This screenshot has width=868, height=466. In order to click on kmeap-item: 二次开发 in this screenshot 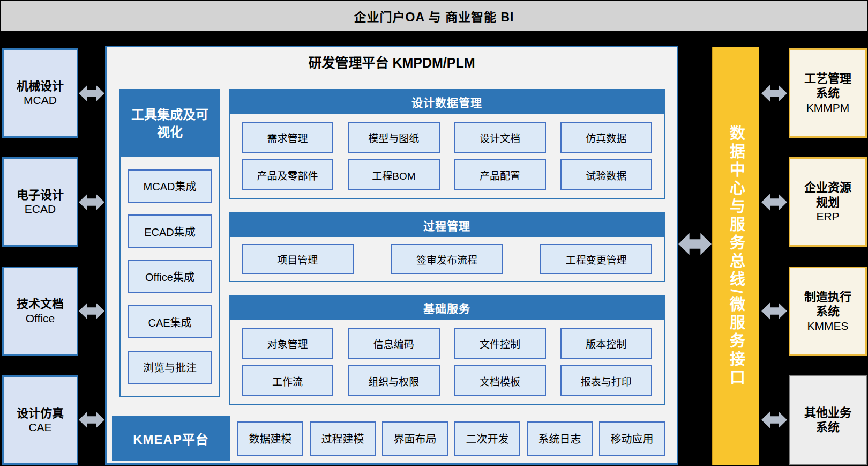, I will do `click(488, 439)`.